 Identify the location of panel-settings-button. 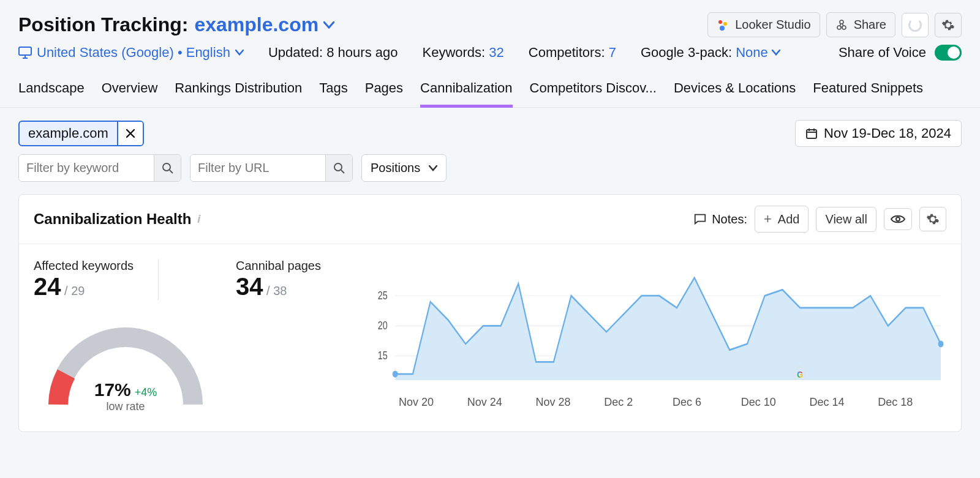
(933, 219).